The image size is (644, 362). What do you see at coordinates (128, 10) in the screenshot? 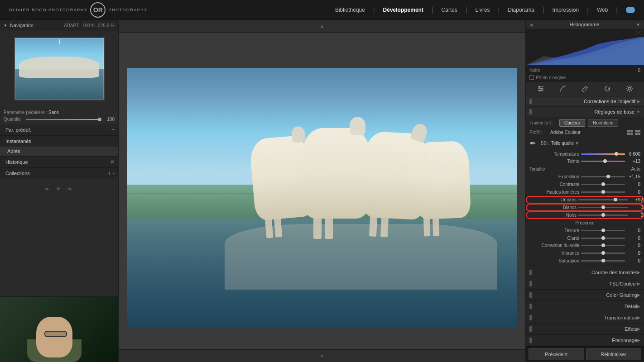
I see `logo-right-text: PHOTOGRAPHY` at bounding box center [128, 10].